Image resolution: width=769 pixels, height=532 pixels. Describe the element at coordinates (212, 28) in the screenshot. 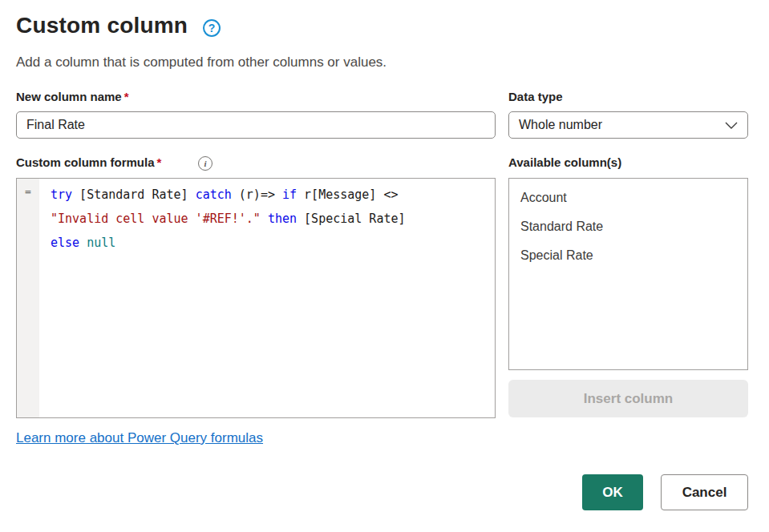

I see `help-icon: ?` at that location.